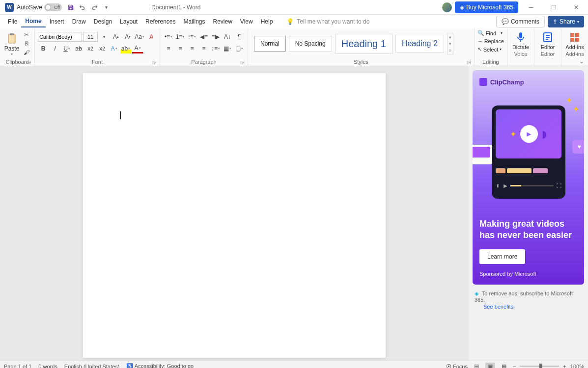 This screenshot has height=368, width=588. I want to click on share-icon: ⇪, so click(555, 22).